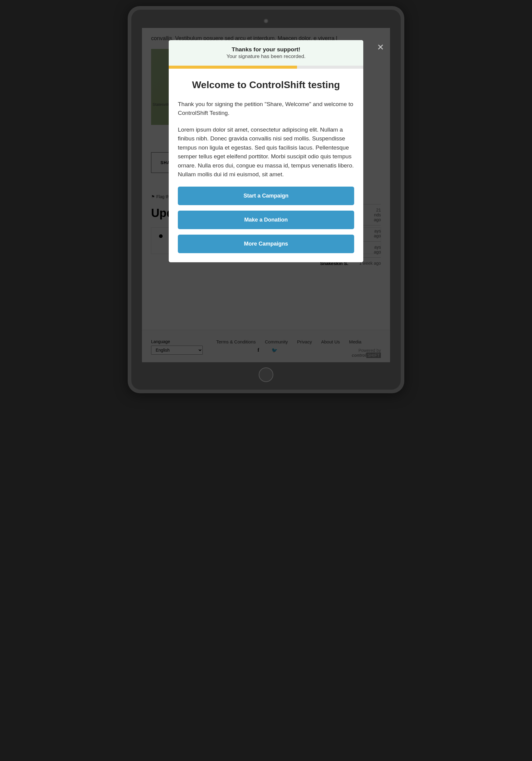  I want to click on camera-icon, so click(266, 21).